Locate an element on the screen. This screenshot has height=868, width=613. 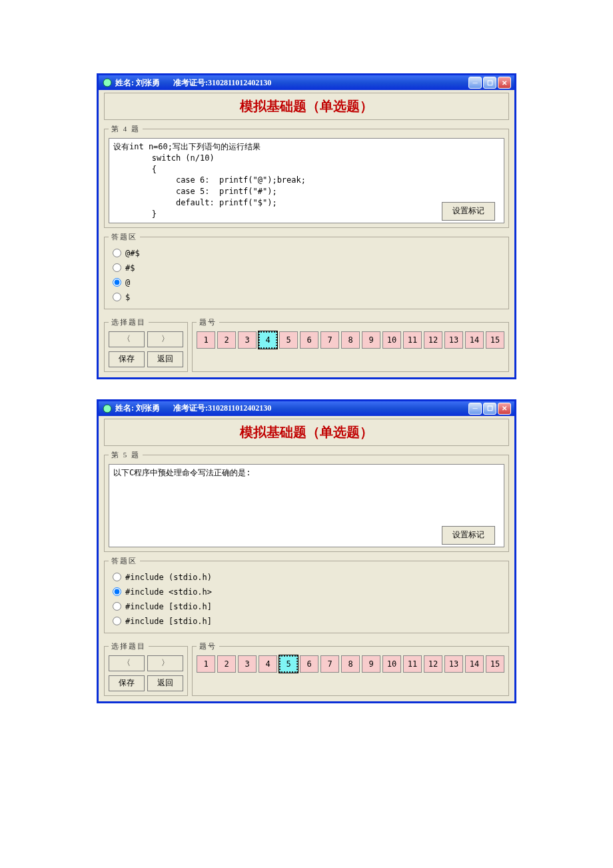
answer-option: @#$ is located at coordinates (306, 253).